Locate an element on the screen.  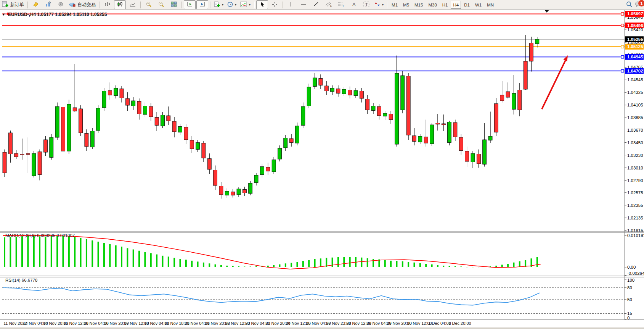
auto-trade-icon is located at coordinates (72, 5).